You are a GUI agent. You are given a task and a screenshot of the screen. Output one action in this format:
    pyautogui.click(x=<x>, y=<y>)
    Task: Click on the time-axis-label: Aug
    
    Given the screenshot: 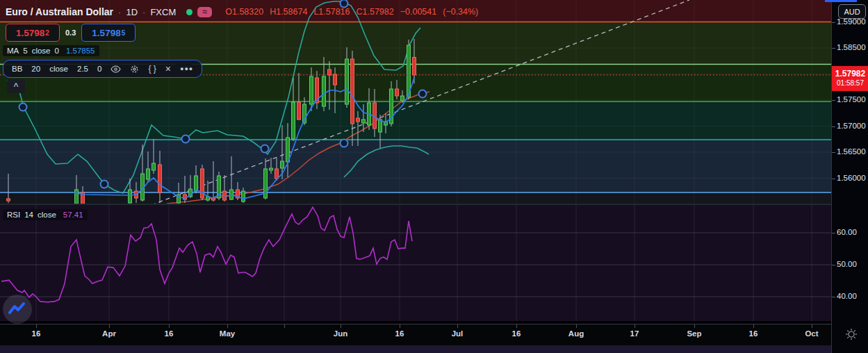 What is the action you would take?
    pyautogui.click(x=576, y=334)
    